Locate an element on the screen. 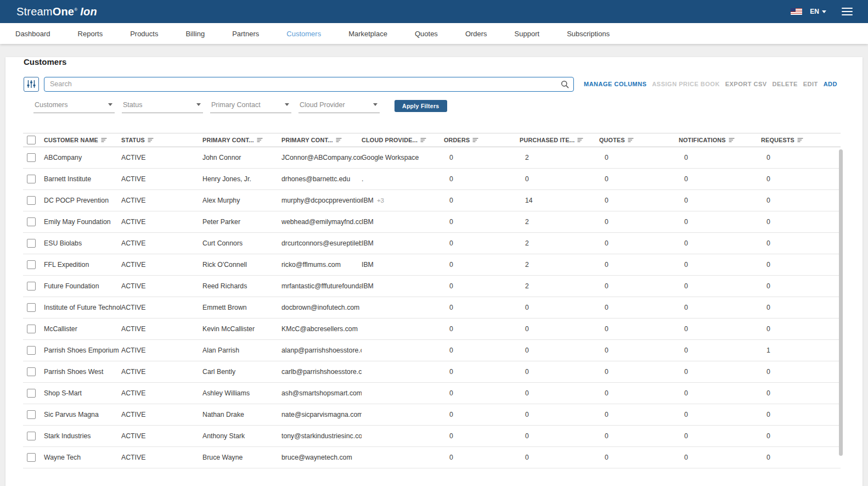 This screenshot has height=486, width=868. cell-cloud-provider is located at coordinates (400, 308).